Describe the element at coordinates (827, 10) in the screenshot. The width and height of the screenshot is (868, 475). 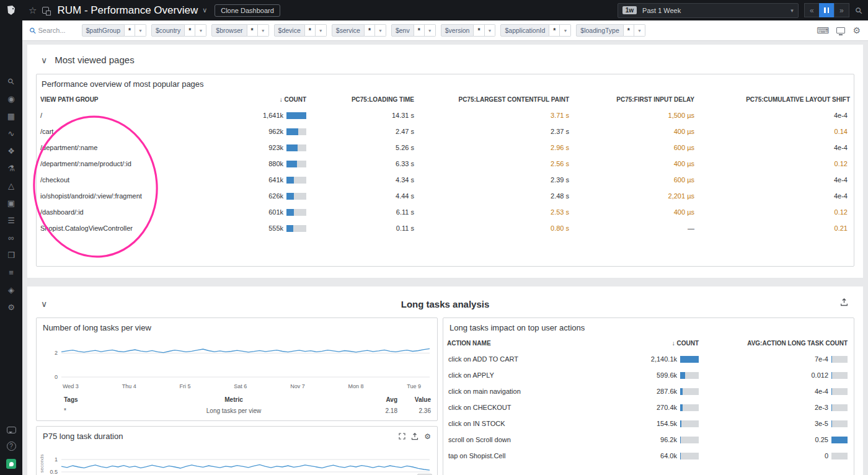
I see `pause-button` at that location.